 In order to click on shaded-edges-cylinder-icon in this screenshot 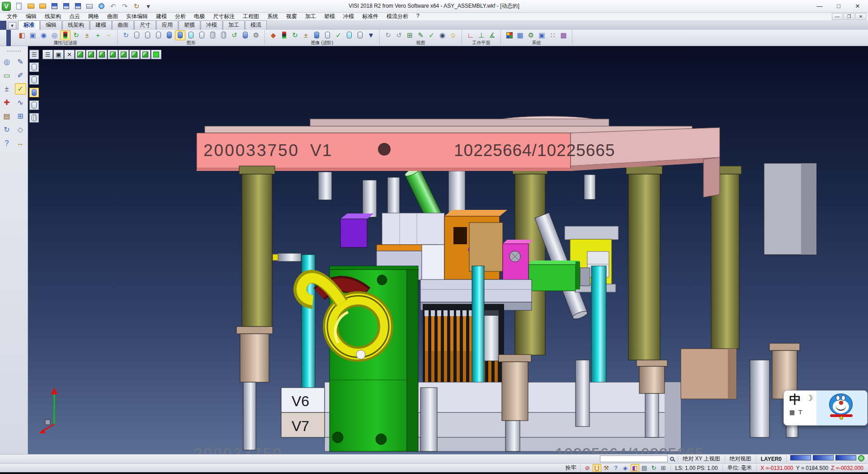, I will do `click(180, 35)`.